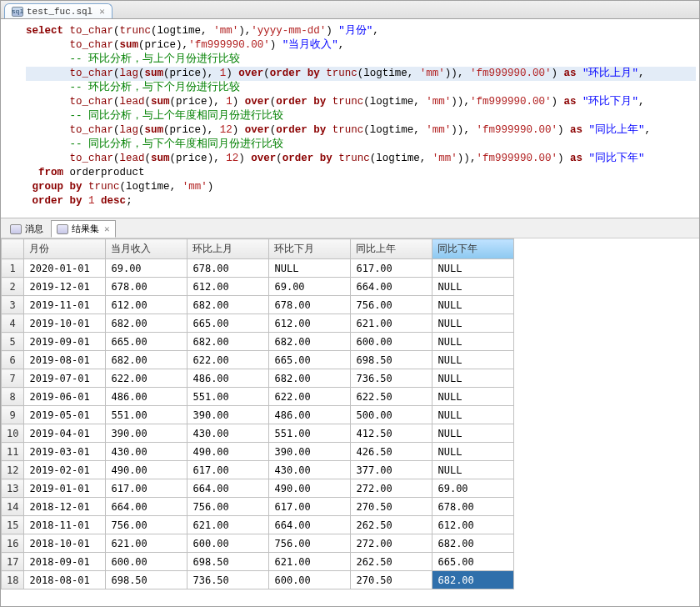 The image size is (700, 607). I want to click on cell: 2019-10-01, so click(65, 324).